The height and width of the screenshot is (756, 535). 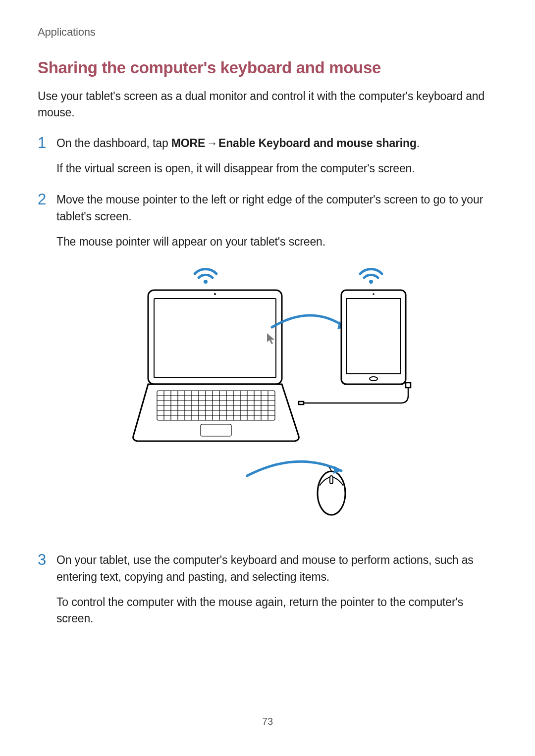 I want to click on text-bold: MORE, so click(x=188, y=143).